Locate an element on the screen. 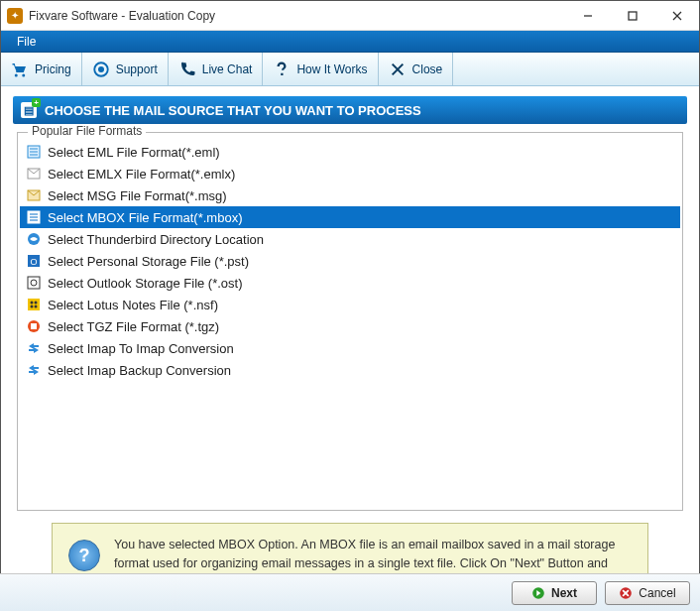 The height and width of the screenshot is (611, 700). msg-file-icon is located at coordinates (34, 195).